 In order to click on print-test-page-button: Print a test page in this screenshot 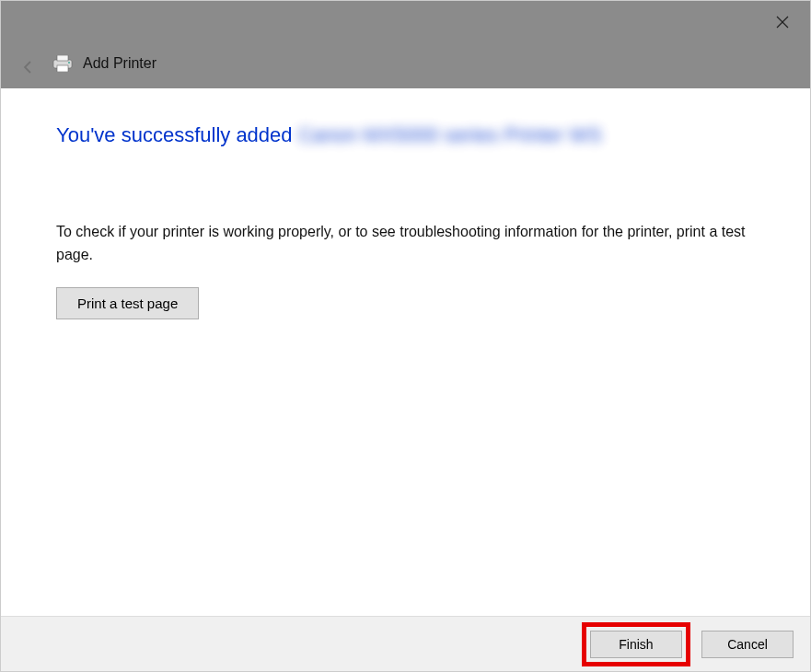, I will do `click(127, 304)`.